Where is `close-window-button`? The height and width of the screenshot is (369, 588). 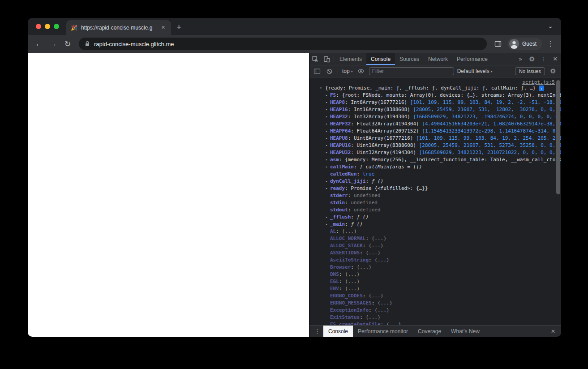
close-window-button is located at coordinates (39, 26).